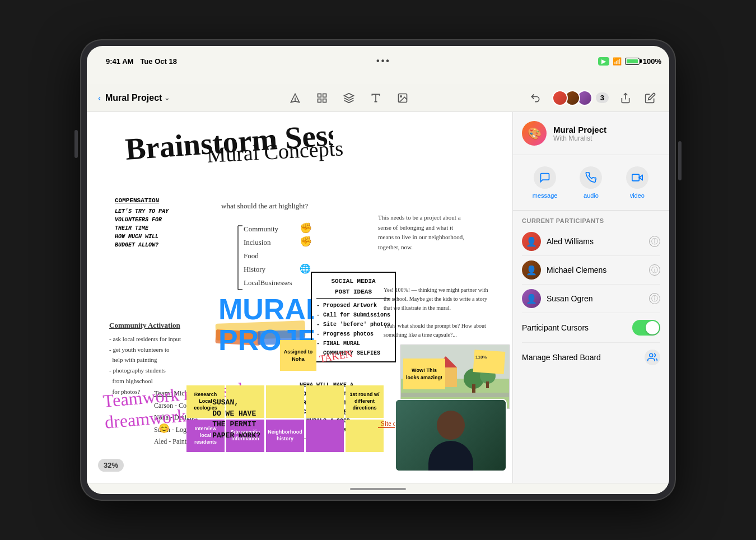 The width and height of the screenshot is (756, 540). Describe the element at coordinates (255, 269) in the screenshot. I see `svg-text: History` at that location.